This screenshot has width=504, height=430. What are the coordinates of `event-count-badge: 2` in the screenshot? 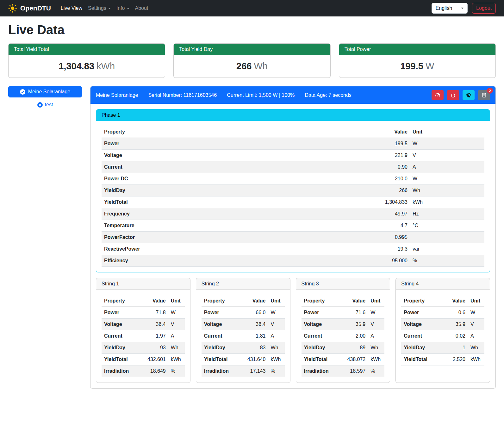 It's located at (490, 90).